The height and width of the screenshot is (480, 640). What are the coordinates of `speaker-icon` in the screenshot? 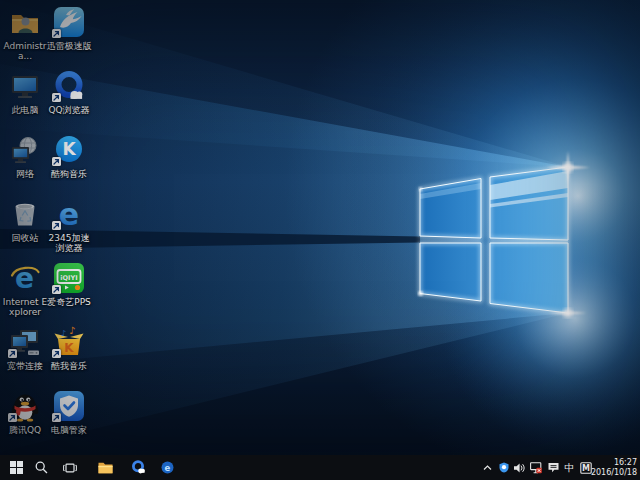 It's located at (520, 468).